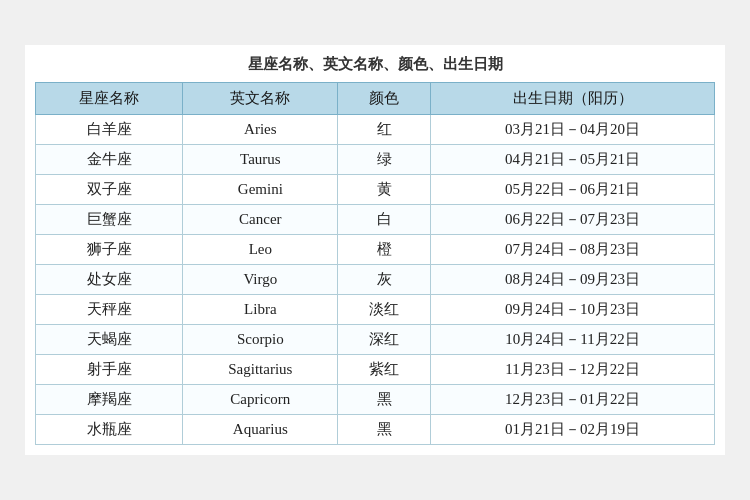 This screenshot has height=500, width=750. I want to click on table-cell: 白, so click(384, 220).